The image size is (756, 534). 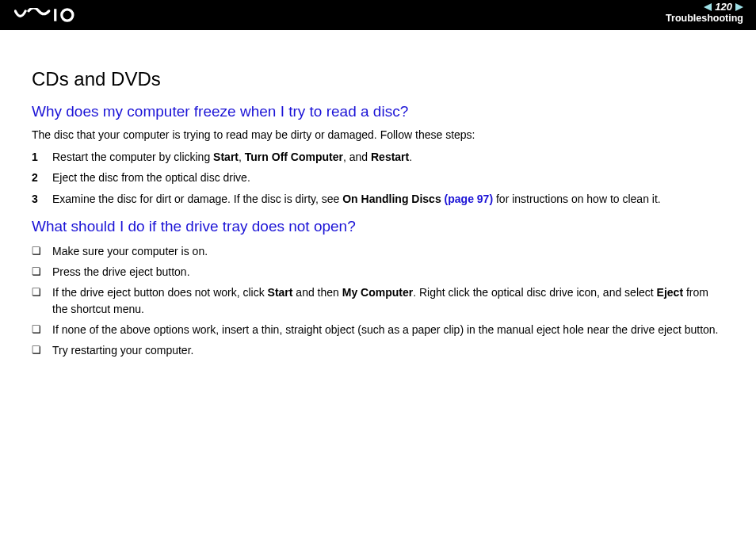 What do you see at coordinates (704, 18) in the screenshot?
I see `section-label: Troubleshooting` at bounding box center [704, 18].